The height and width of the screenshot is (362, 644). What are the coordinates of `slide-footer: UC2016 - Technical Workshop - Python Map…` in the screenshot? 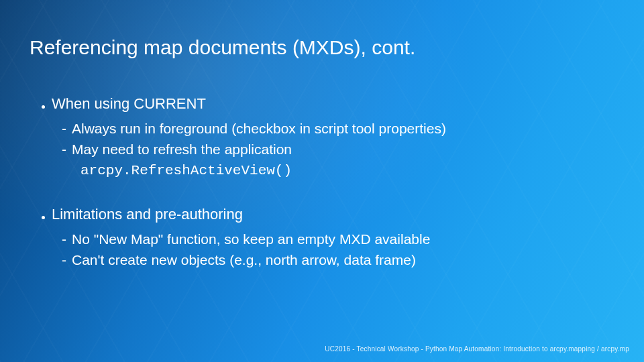 It's located at (477, 349).